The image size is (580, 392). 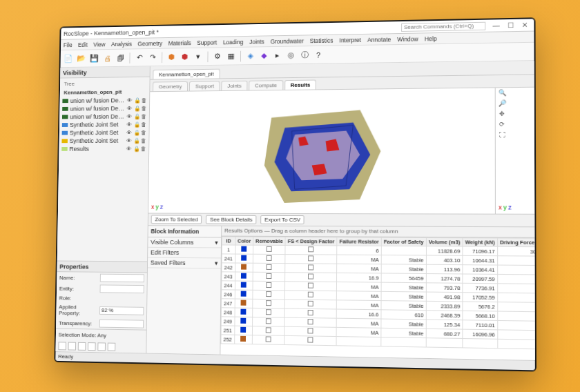 I want to click on new-file-icon: 📄, so click(x=68, y=59).